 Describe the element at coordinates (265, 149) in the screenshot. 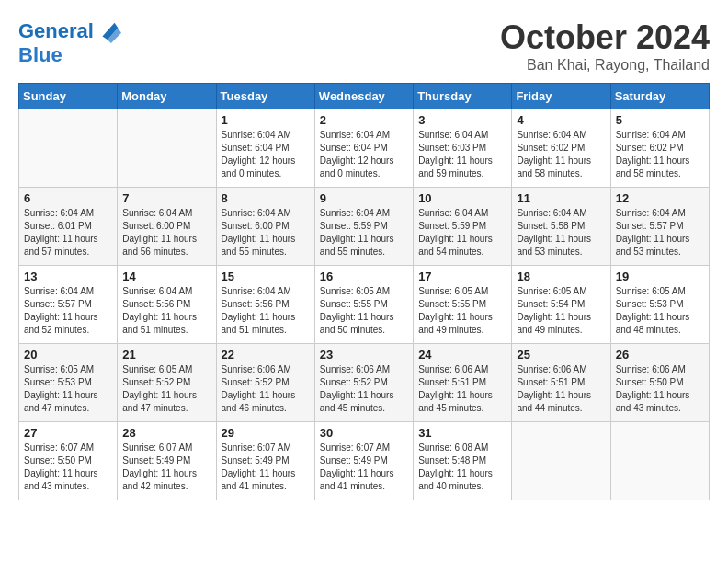

I see `calendar-cell: 1Sunrise: 6:04 AMSunset: 6:04 PMDaylight…` at that location.